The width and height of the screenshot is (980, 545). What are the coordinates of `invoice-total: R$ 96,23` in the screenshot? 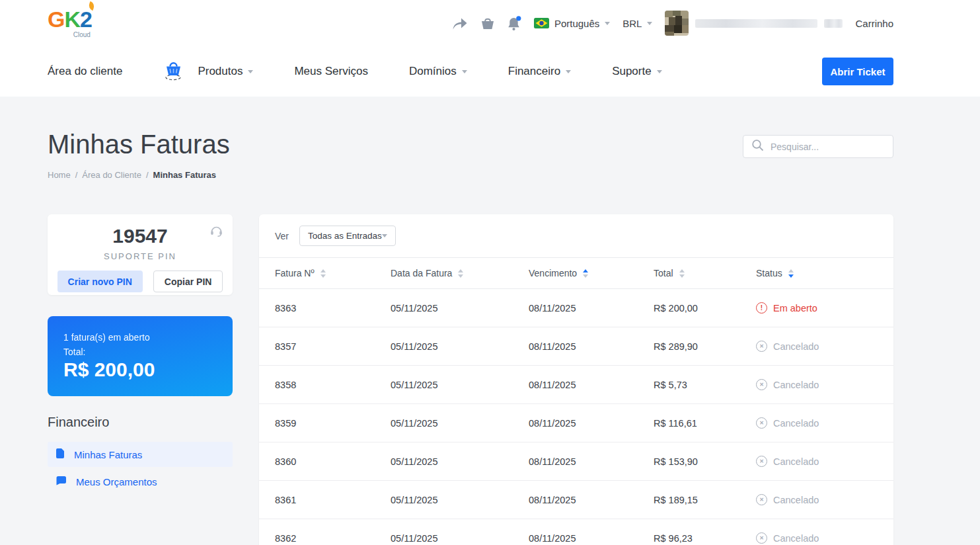 It's located at (704, 538).